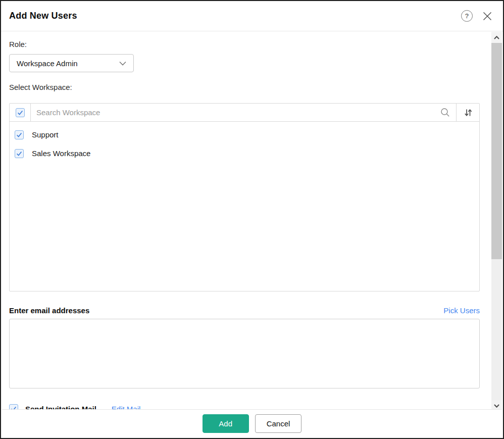 The height and width of the screenshot is (439, 504). Describe the element at coordinates (45, 134) in the screenshot. I see `workspace-row-label: Support` at that location.